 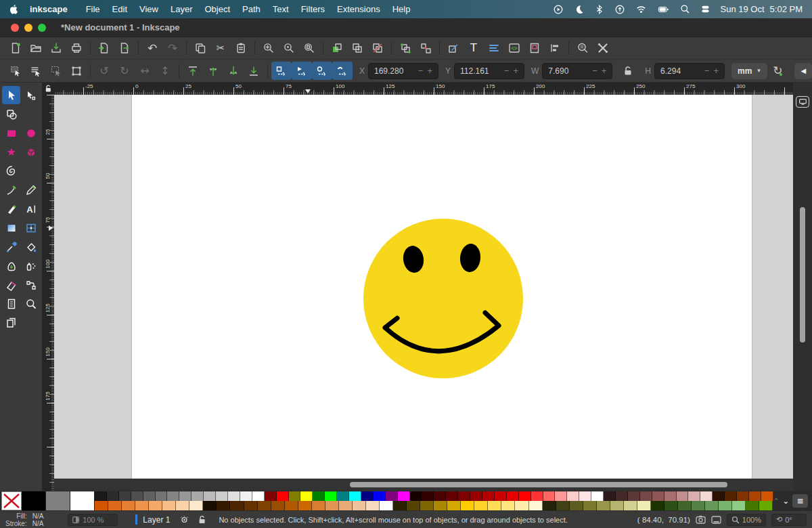 What do you see at coordinates (683, 496) in the screenshot?
I see `swatch-c18e8e` at bounding box center [683, 496].